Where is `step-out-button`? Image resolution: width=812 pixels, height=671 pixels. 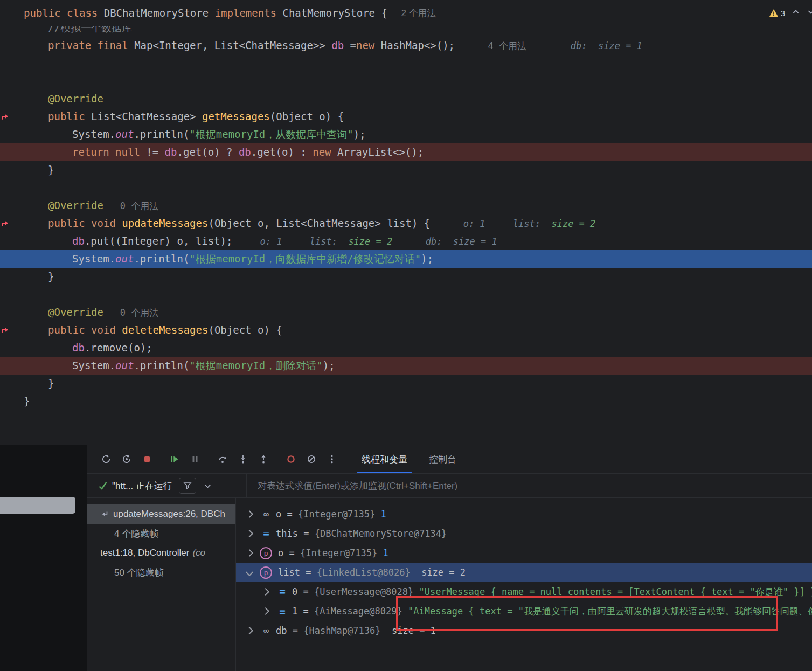 step-out-button is located at coordinates (263, 459).